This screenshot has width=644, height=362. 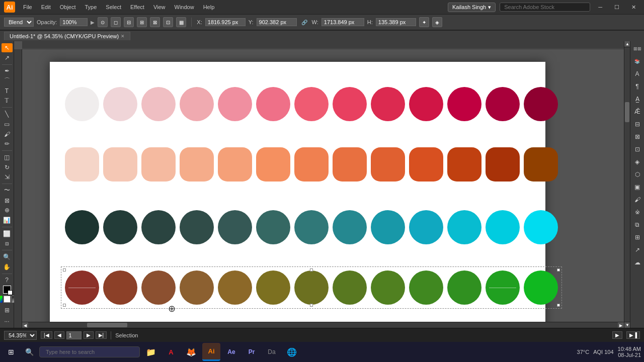 I want to click on menu-window: Window, so click(x=184, y=7).